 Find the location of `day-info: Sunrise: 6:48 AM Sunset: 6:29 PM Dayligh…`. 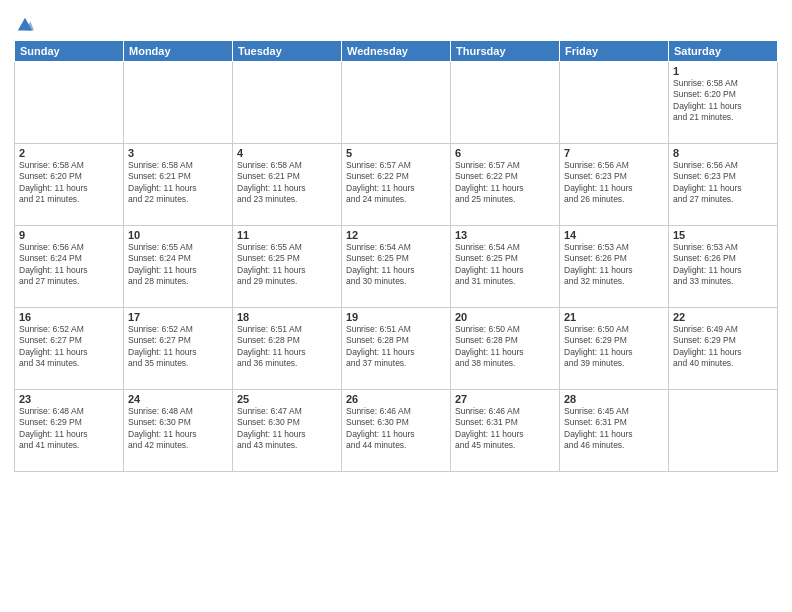

day-info: Sunrise: 6:48 AM Sunset: 6:29 PM Dayligh… is located at coordinates (69, 429).